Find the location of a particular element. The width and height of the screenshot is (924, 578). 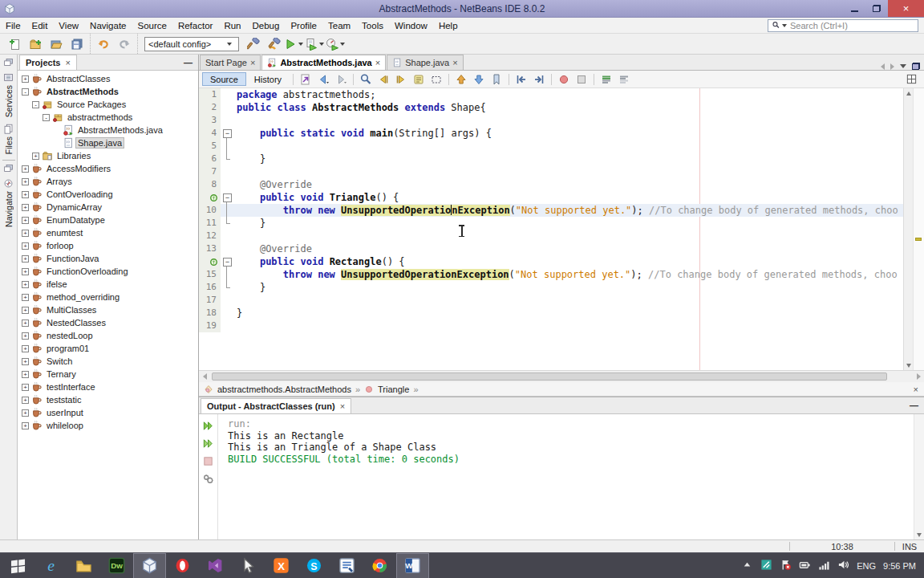

tab-abstractmethods-java: AbstractMethods.java× is located at coordinates (324, 63).